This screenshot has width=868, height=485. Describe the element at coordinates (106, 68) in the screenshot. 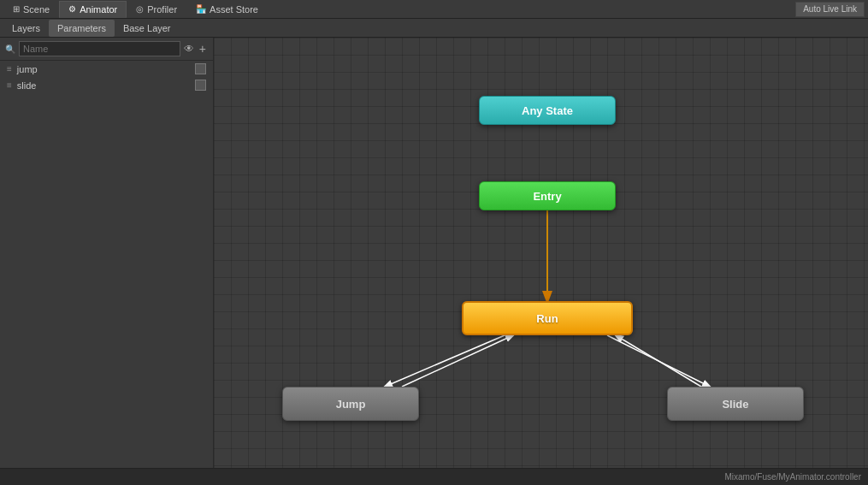

I see `list-item: ≡ jump` at that location.